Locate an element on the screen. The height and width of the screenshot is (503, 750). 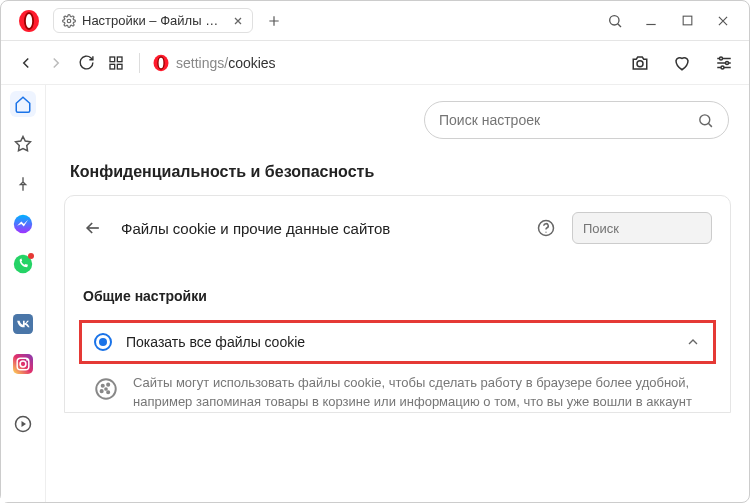
chevron-up-icon is located at coordinates (693, 342).